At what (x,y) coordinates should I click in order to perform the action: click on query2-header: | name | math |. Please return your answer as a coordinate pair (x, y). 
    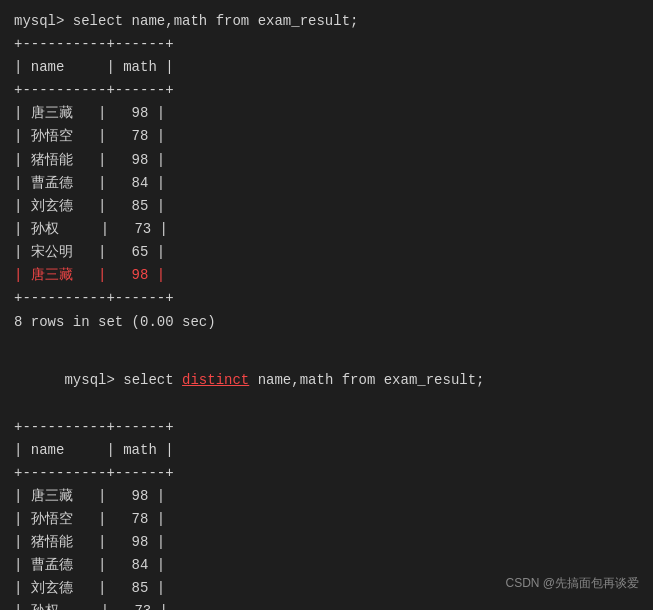
    Looking at the image, I should click on (326, 450).